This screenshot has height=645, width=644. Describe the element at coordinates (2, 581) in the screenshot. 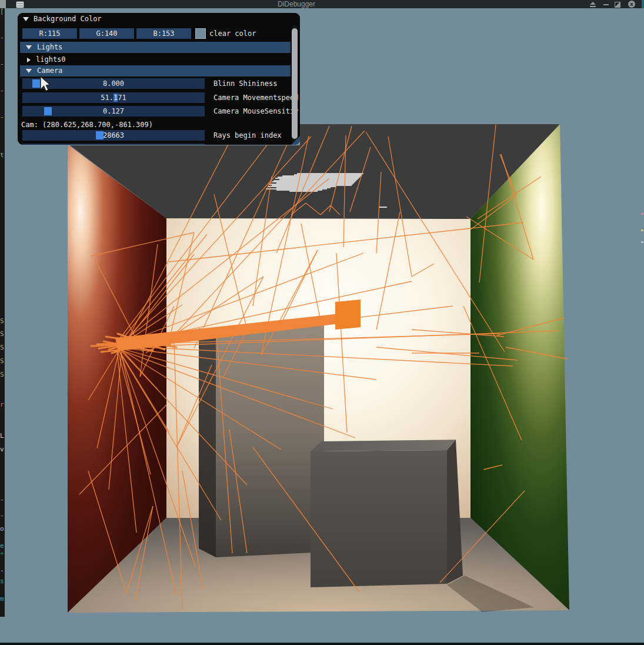

I see `terminal-glyph-fragment: s` at that location.